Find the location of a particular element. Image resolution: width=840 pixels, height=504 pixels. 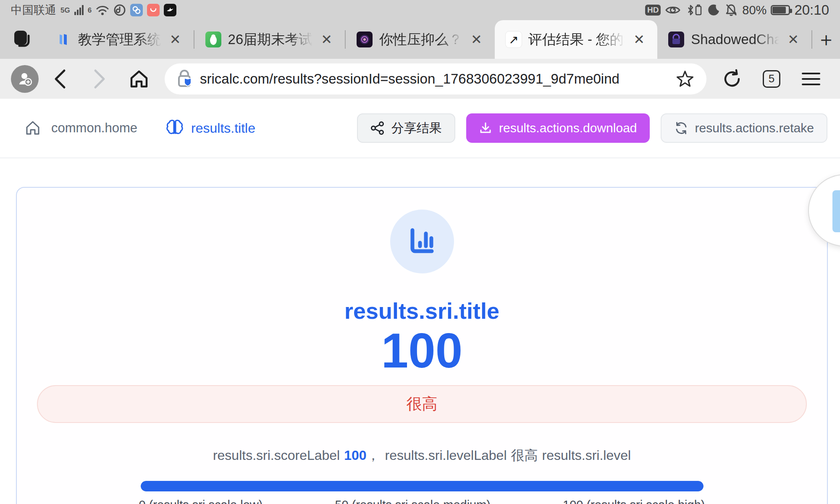

site-security-lock-icon is located at coordinates (185, 79).